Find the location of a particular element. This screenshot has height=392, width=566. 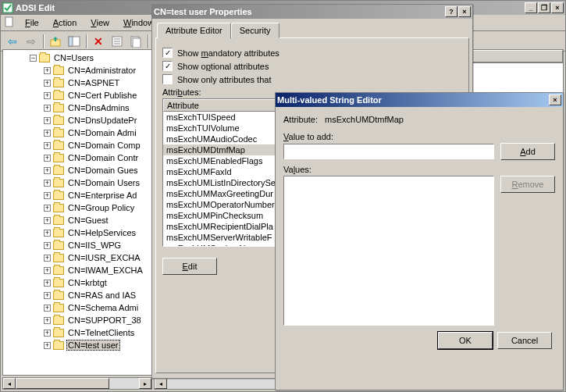

tree-node: CN=Domain Users is located at coordinates (104, 183).